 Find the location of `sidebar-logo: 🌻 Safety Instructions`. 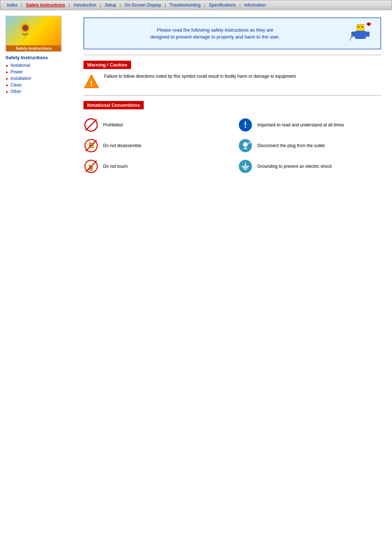

sidebar-logo: 🌻 Safety Instructions is located at coordinates (33, 34).